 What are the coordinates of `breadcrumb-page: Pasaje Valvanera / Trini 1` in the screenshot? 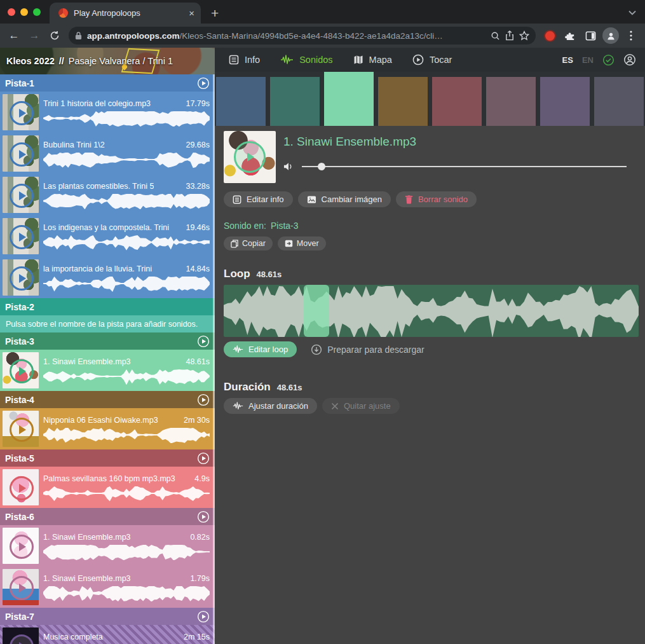 It's located at (121, 61).